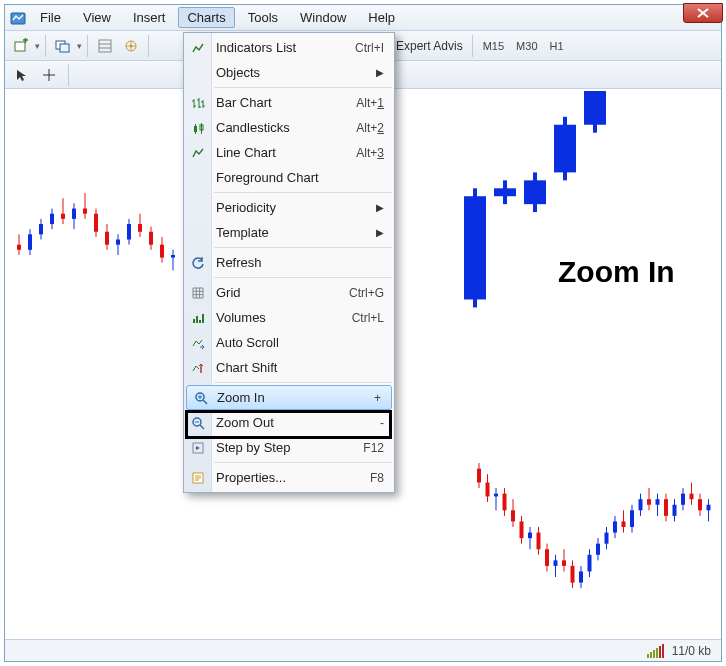 This screenshot has width=726, height=666. Describe the element at coordinates (246, 152) in the screenshot. I see `menu-item-label: Line Chart` at that location.